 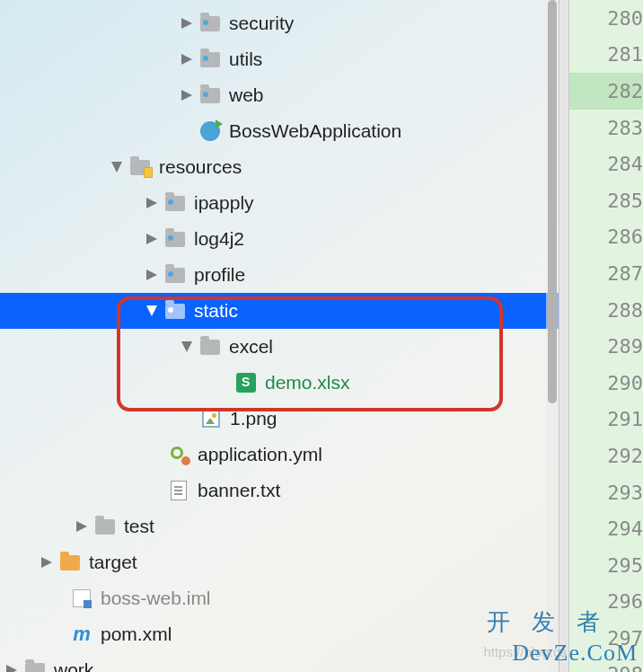 I want to click on line-number: 284, so click(x=606, y=164).